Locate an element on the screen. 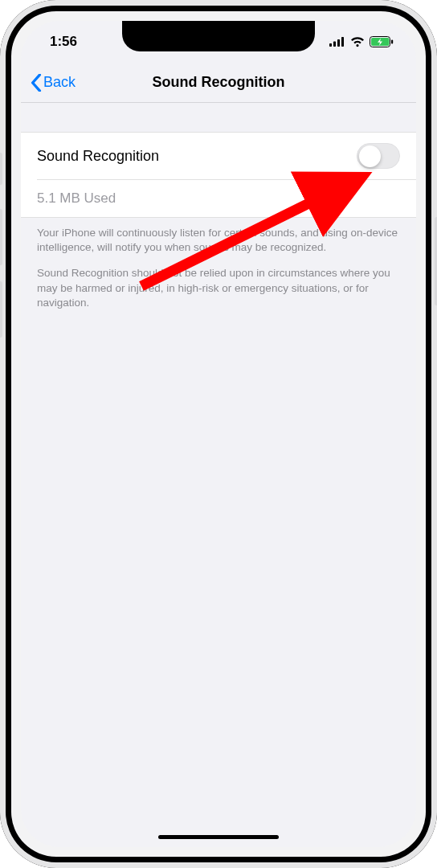 This screenshot has width=437, height=868. home-indicator is located at coordinates (218, 837).